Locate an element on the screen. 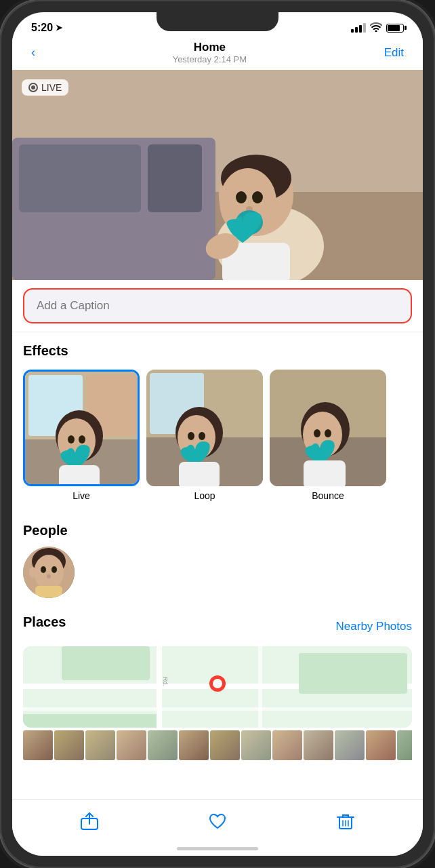 This screenshot has width=435, height=868. status-time: 5:20 ➤ is located at coordinates (47, 28).